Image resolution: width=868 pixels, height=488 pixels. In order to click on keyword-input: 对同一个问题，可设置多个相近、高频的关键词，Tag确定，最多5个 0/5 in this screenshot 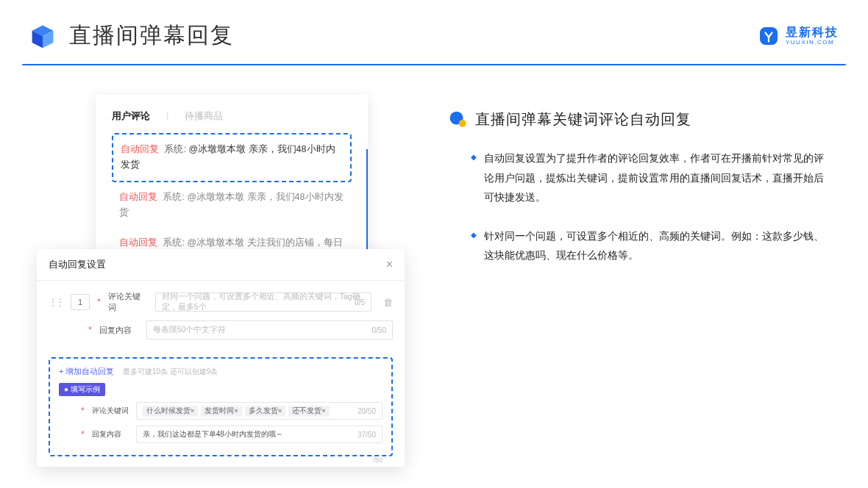, I will do `click(263, 302)`.